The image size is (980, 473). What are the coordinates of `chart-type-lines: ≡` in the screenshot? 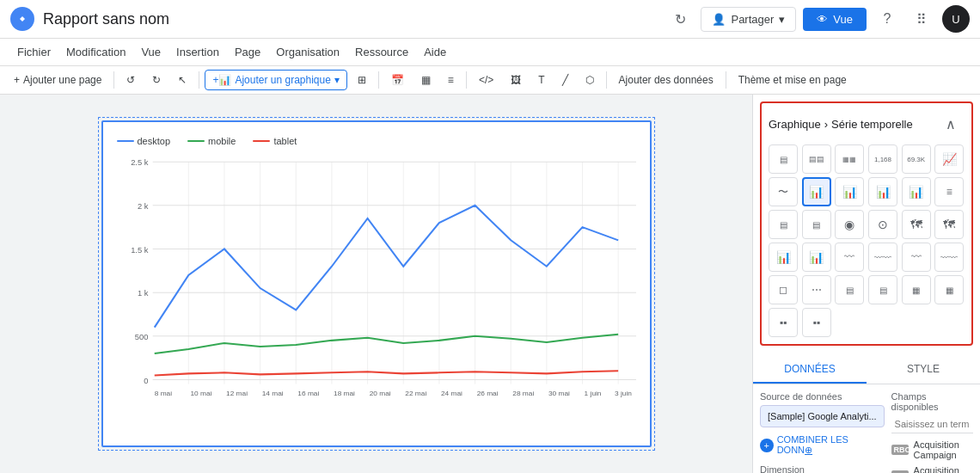 It's located at (949, 192).